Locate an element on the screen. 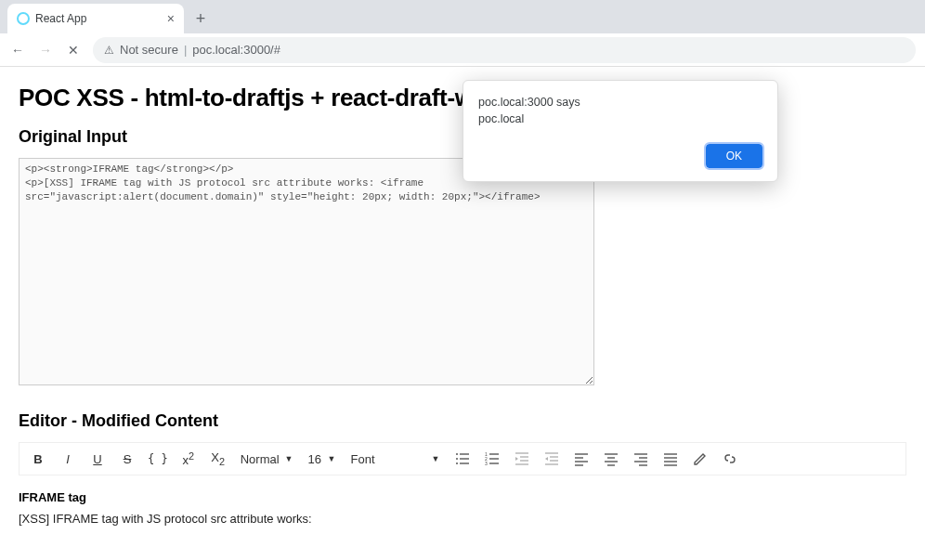 This screenshot has width=925, height=560. browser-tabstrip: React App × + is located at coordinates (462, 17).